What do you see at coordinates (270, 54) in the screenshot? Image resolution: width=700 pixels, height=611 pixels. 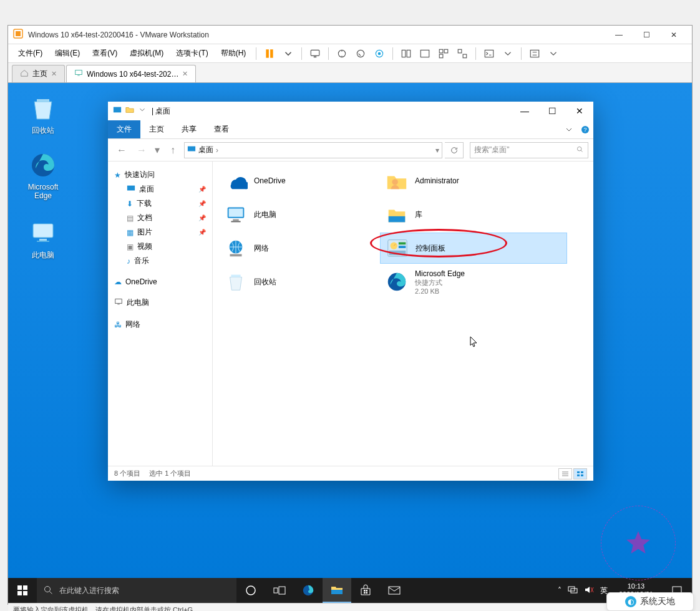 I see `pause-vm-button` at bounding box center [270, 54].